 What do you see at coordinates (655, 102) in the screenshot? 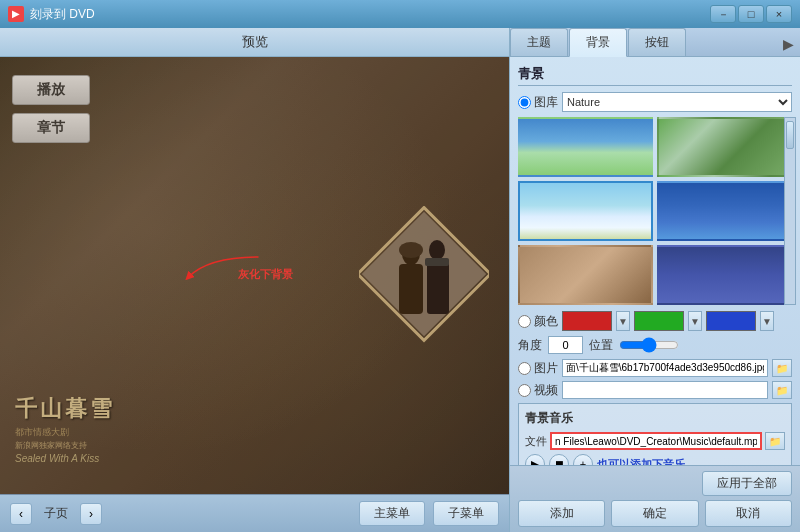
I see `gallery-row: 图库 Nature` at bounding box center [655, 102].